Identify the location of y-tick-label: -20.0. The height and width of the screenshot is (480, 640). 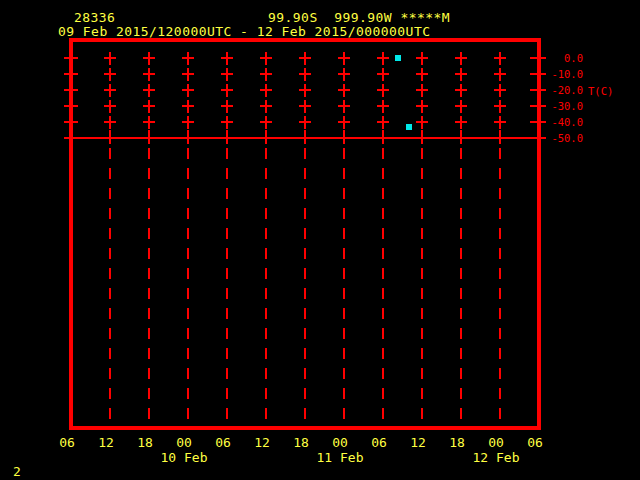
(563, 90).